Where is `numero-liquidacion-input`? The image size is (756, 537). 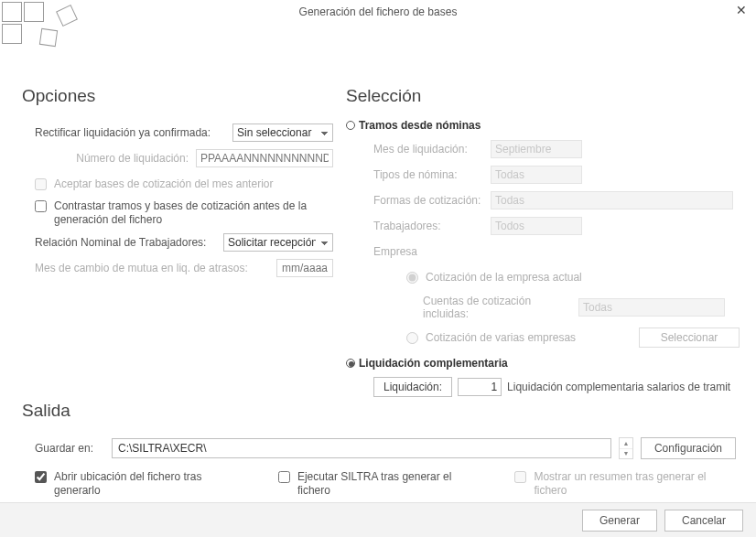 numero-liquidacion-input is located at coordinates (265, 158).